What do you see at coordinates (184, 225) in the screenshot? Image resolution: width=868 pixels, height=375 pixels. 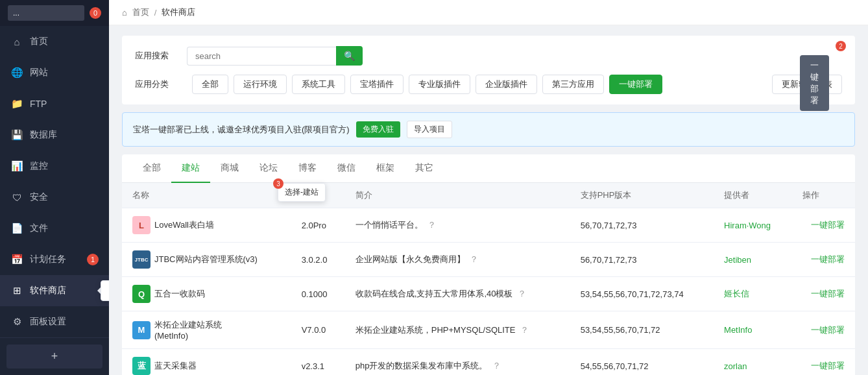 I see `app-name-0: LoveWall表白墙` at bounding box center [184, 225].